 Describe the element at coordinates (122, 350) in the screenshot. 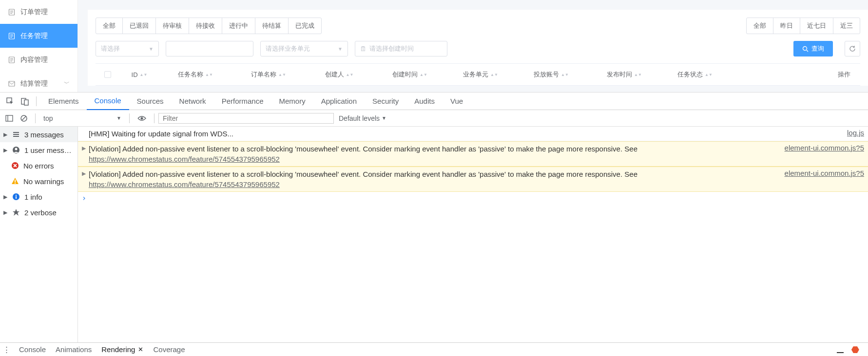

I see `drawer-tab-rendering: Rendering✕` at that location.